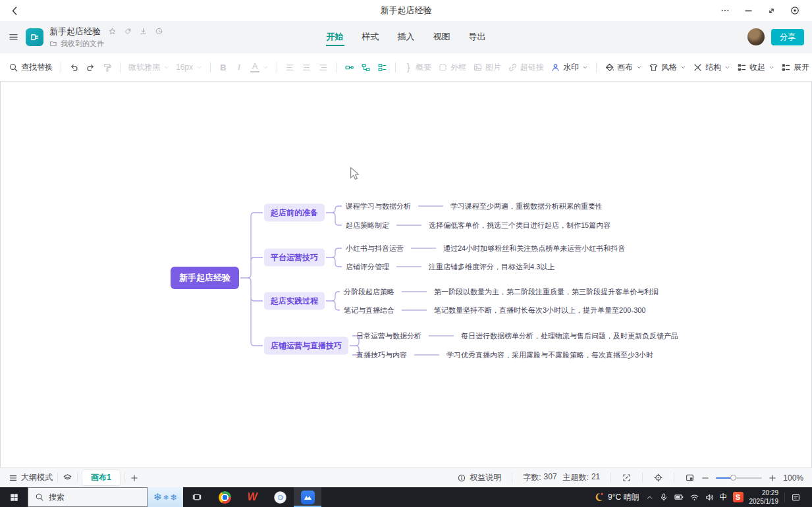 This screenshot has height=507, width=812. I want to click on download-icon, so click(144, 32).